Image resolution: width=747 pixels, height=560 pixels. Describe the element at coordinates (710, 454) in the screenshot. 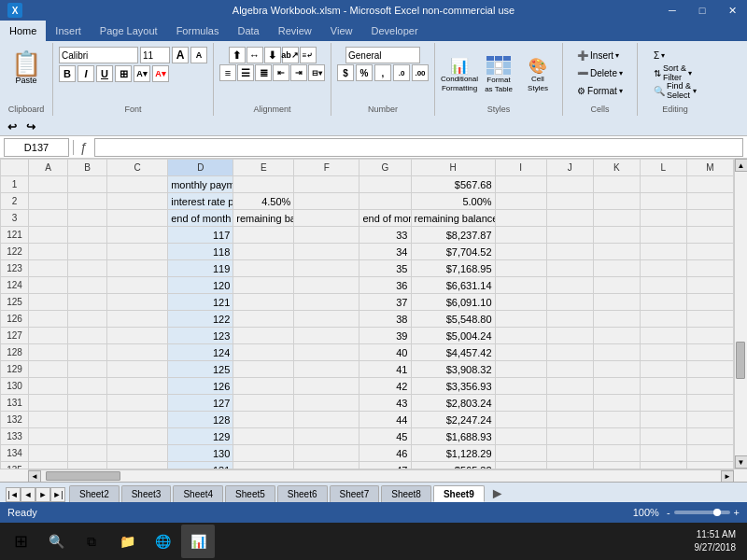

I see `cell-M134` at that location.